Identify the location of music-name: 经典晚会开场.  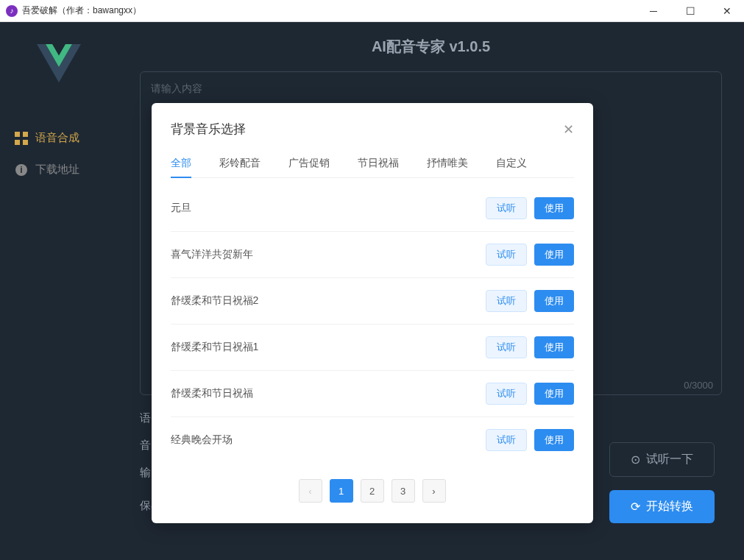
(202, 440).